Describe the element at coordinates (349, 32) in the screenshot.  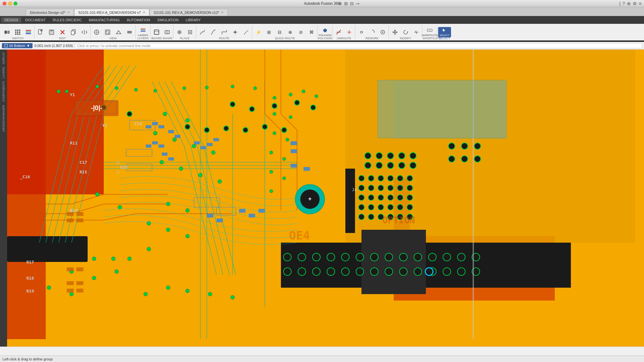
I see `unroute2-btn` at that location.